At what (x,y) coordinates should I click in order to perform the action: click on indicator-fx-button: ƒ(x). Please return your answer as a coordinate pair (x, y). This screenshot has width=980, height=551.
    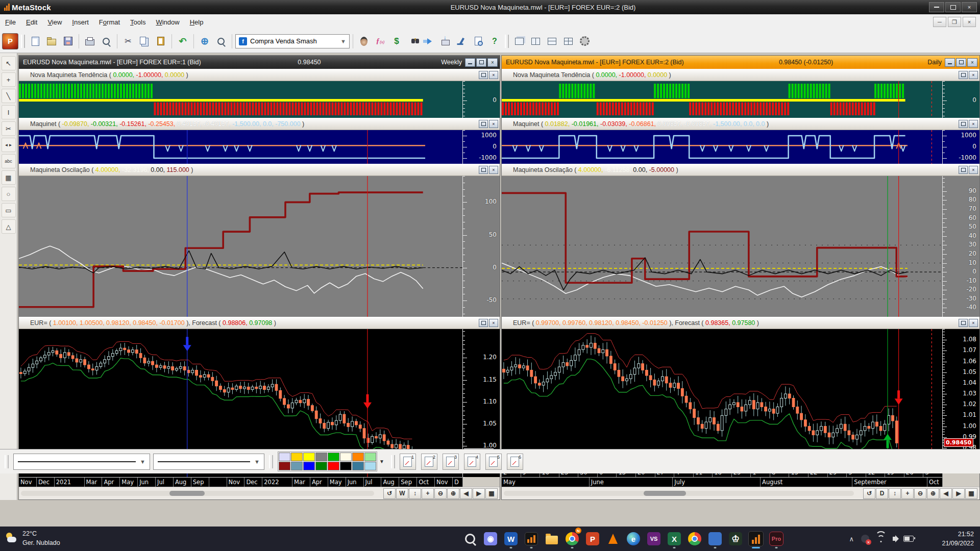
    Looking at the image, I should click on (380, 41).